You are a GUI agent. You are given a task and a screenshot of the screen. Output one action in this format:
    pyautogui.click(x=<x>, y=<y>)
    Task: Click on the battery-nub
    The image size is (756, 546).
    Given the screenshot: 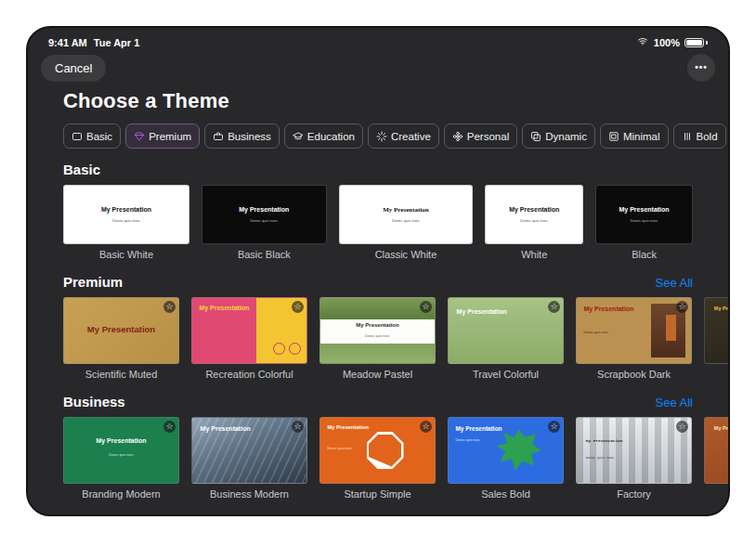 What is the action you would take?
    pyautogui.click(x=707, y=43)
    